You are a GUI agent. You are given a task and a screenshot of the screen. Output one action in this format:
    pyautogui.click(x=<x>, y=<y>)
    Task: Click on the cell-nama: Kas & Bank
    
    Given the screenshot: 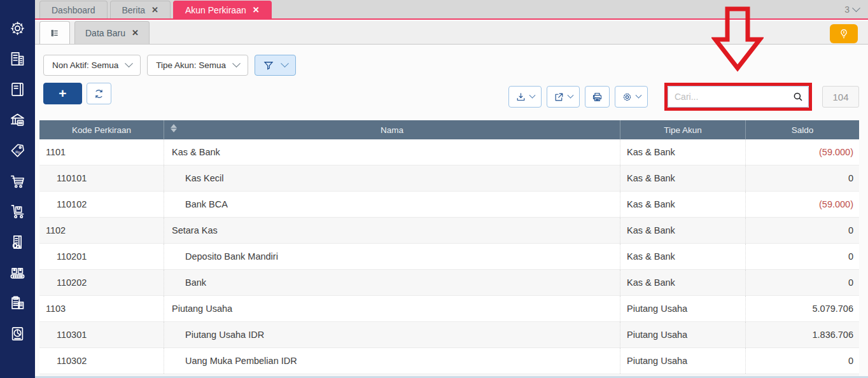 What is the action you would take?
    pyautogui.click(x=392, y=152)
    